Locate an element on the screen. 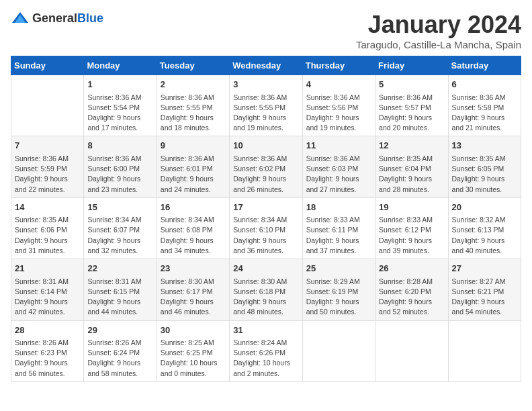  day-number: 7 is located at coordinates (47, 146).